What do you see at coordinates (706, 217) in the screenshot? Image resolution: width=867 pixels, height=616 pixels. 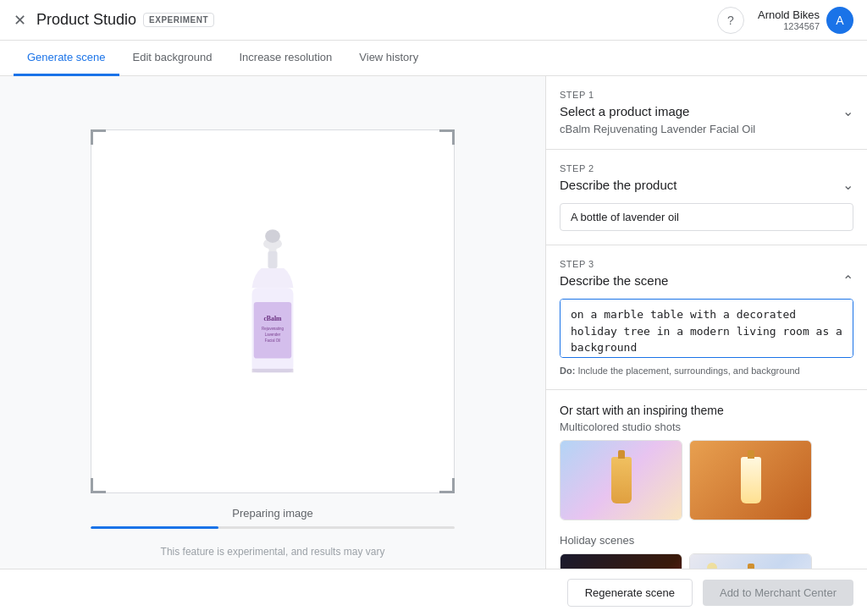 I see `product-description-input` at bounding box center [706, 217].